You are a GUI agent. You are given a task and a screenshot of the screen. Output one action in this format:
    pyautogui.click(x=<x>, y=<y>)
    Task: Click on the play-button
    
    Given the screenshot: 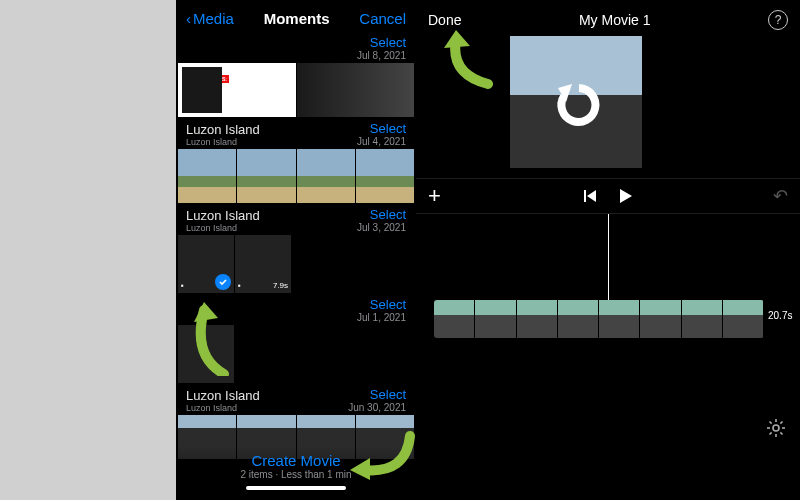 What is the action you would take?
    pyautogui.click(x=625, y=196)
    